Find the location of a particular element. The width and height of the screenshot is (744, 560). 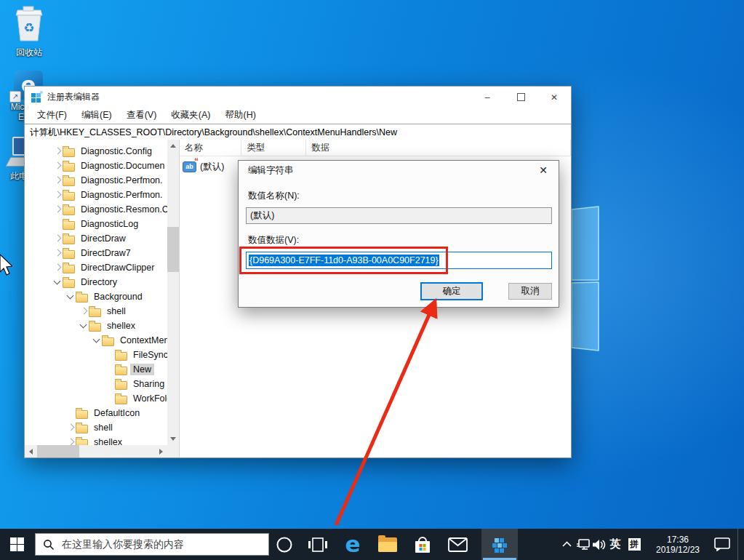

menu-item: 帮助(H) is located at coordinates (240, 115).